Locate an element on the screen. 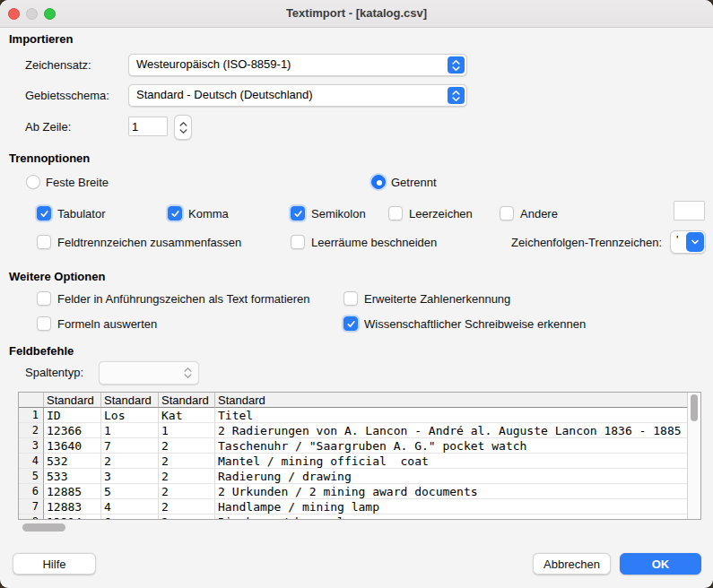  evaluate-formulas-checkbox is located at coordinates (44, 324).